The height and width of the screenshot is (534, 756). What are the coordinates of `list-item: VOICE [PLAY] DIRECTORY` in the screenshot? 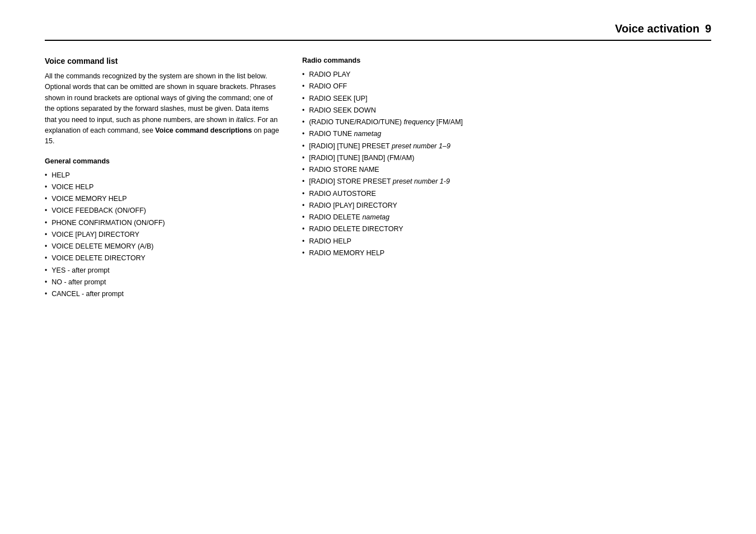 It's located at (162, 235).